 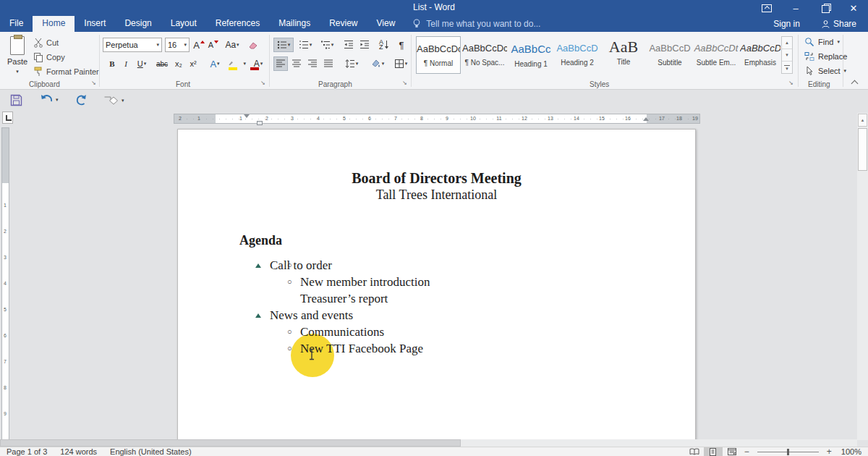 I want to click on undo-button: ▾, so click(x=49, y=100).